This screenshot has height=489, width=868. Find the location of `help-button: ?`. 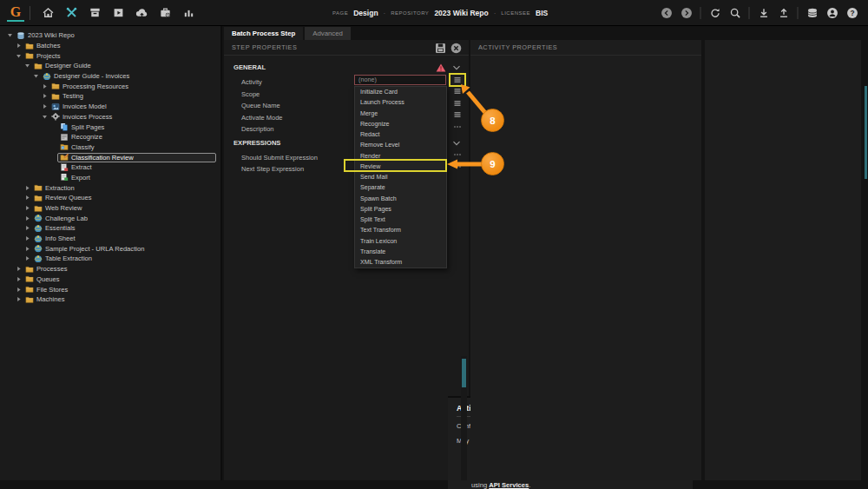

help-button: ? is located at coordinates (852, 14).